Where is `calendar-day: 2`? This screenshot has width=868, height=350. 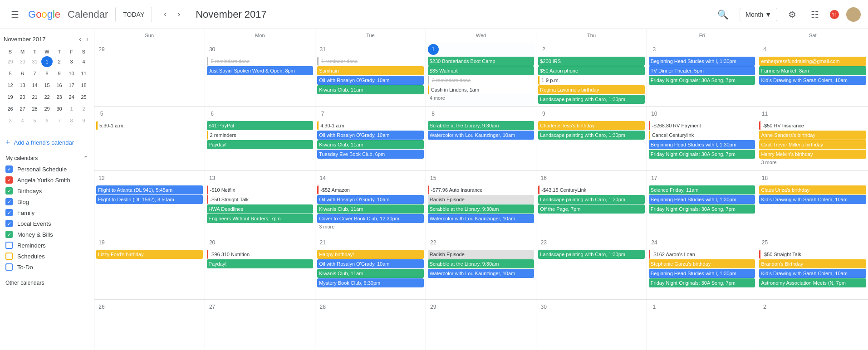 calendar-day: 2 is located at coordinates (813, 325).